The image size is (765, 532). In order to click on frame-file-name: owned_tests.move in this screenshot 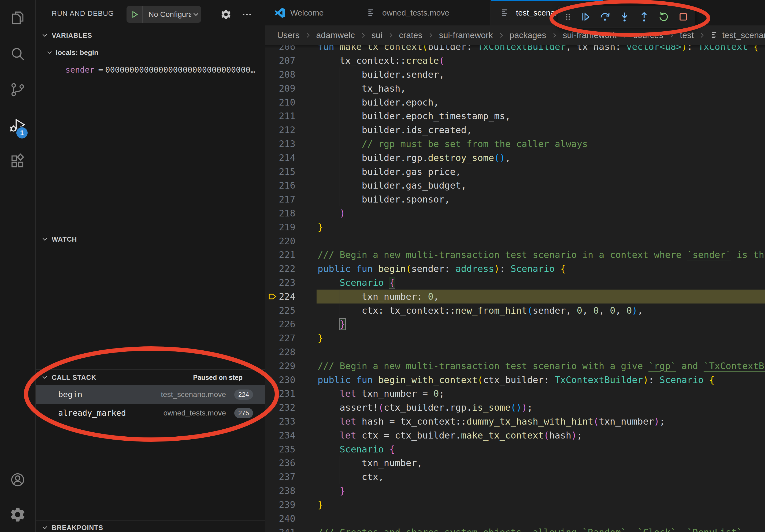, I will do `click(195, 413)`.